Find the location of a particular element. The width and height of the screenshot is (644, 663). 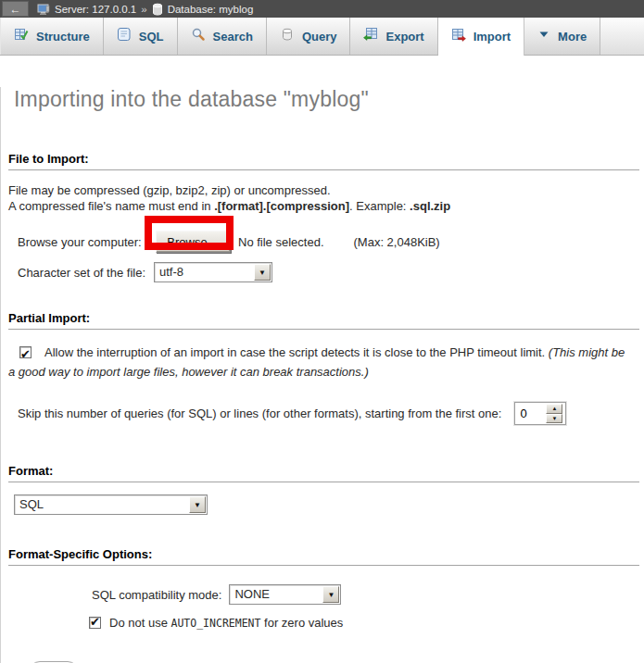

back-button: ← is located at coordinates (15, 9).